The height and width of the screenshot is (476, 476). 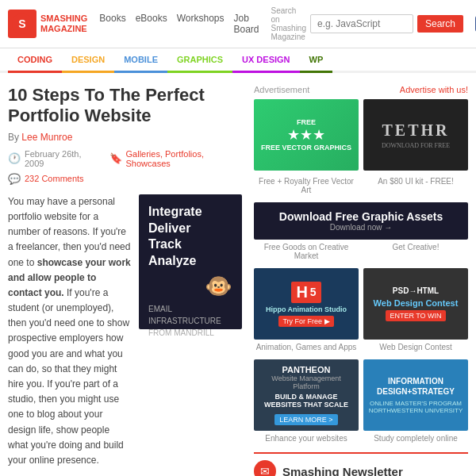 What do you see at coordinates (361, 221) in the screenshot?
I see `graphic-assets-ad: Download Free Graphic Assets Download no…` at bounding box center [361, 221].